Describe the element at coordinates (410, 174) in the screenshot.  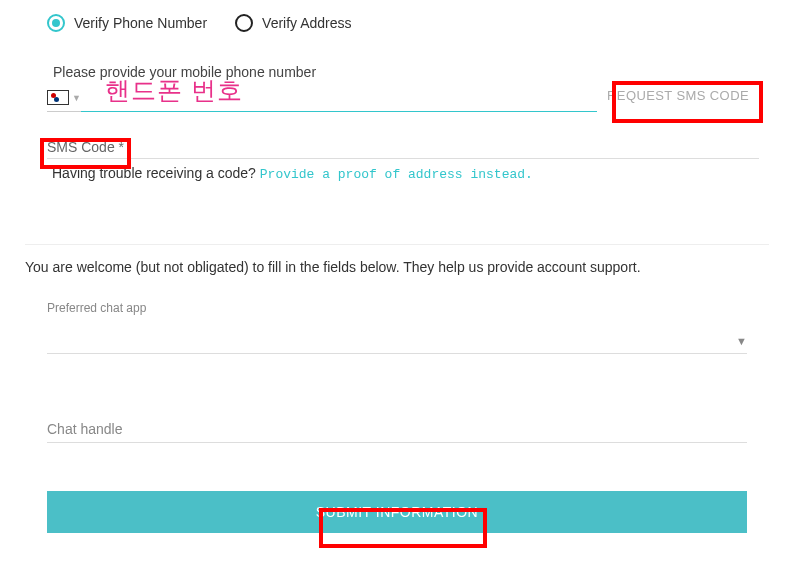
I see `trouble-row: Having trouble receiving a code? Provide…` at that location.